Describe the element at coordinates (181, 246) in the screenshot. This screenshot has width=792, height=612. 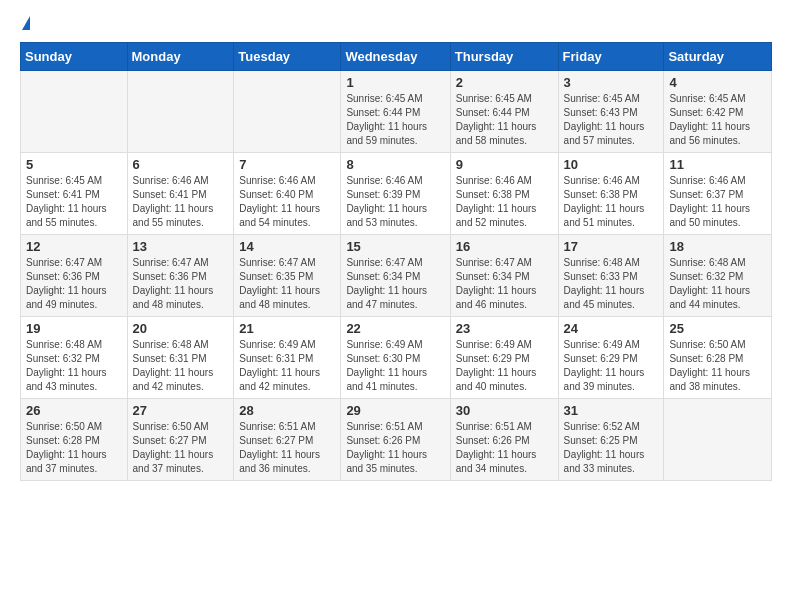
I see `day-number: 13` at that location.